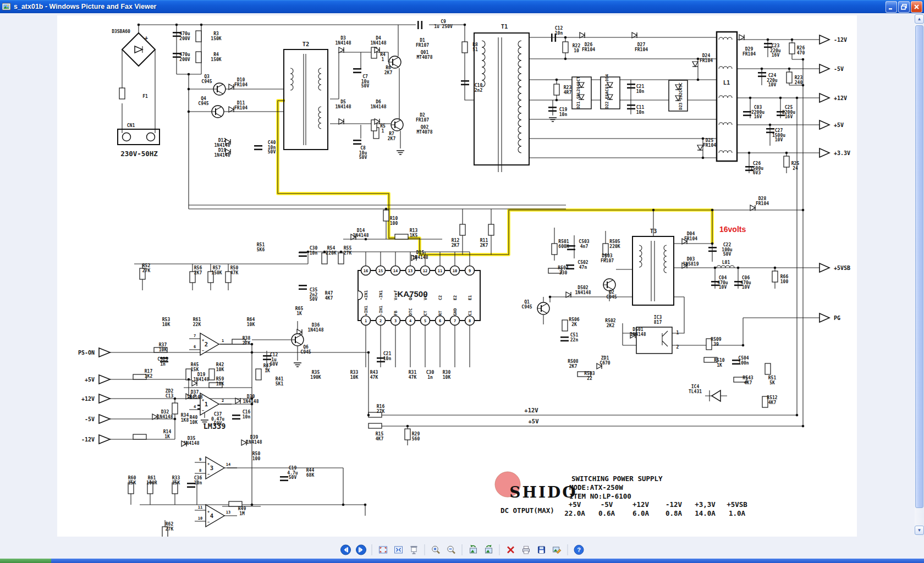 The width and height of the screenshot is (924, 563). I want to click on svg-text: 1, so click(678, 333).